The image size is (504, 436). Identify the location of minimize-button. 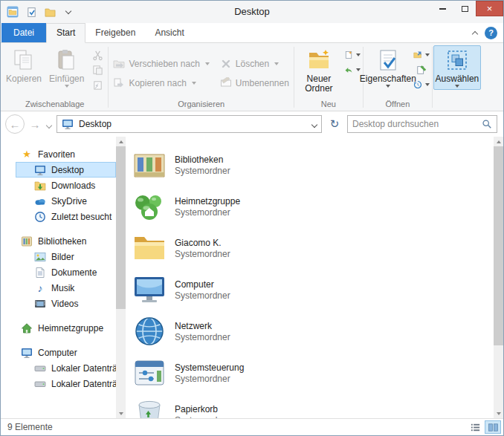
(442, 9).